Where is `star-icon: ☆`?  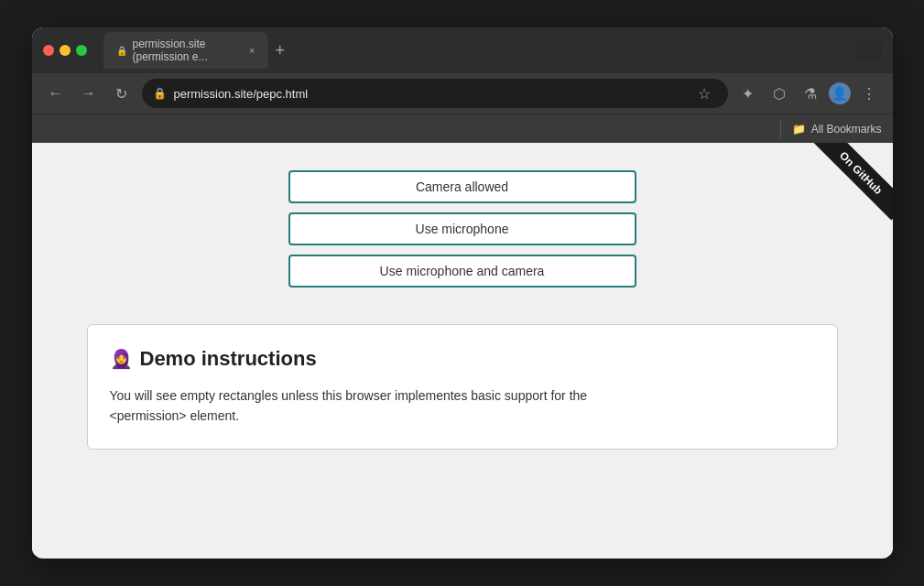
star-icon: ☆ is located at coordinates (704, 93).